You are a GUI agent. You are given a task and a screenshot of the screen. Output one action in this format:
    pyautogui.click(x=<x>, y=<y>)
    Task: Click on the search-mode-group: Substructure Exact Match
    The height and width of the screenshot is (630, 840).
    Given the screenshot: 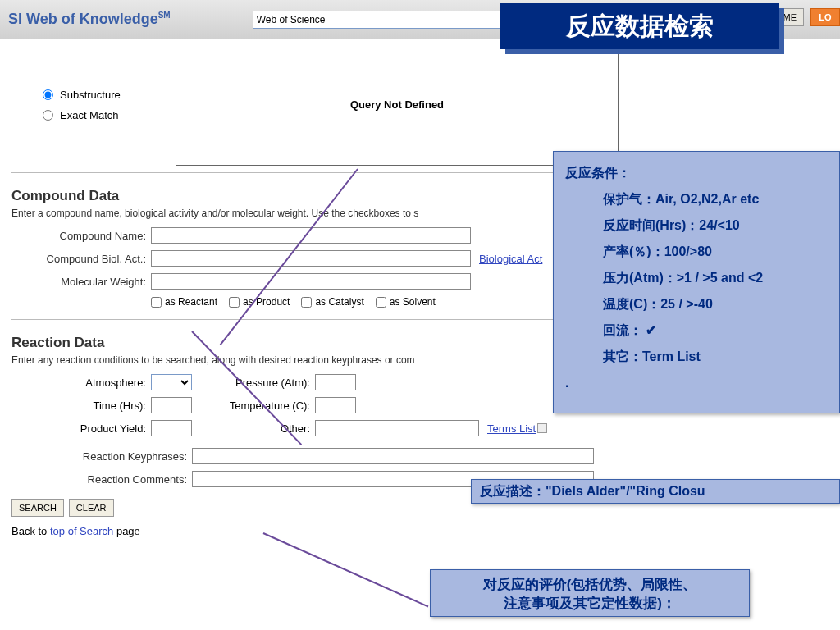 What is the action you would take?
    pyautogui.click(x=94, y=89)
    